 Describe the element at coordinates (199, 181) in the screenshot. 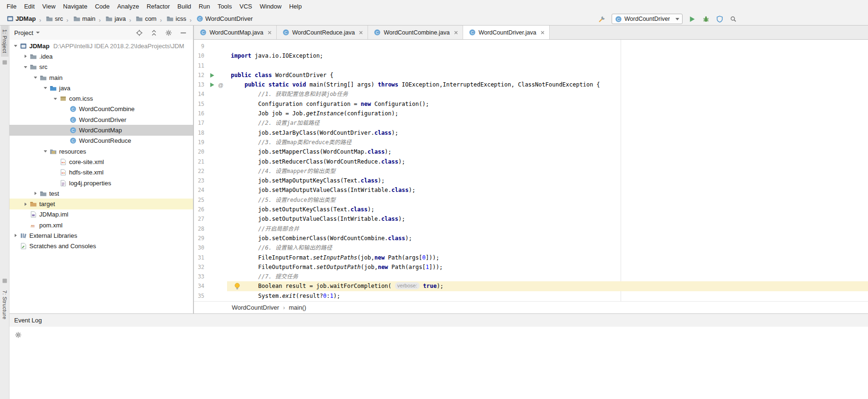

I see `line-number: 23` at that location.